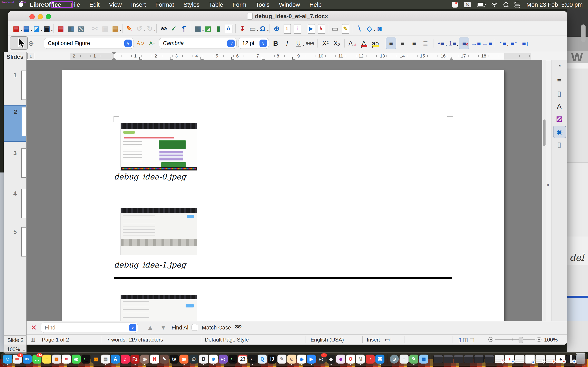  What do you see at coordinates (16, 29) in the screenshot?
I see `writer-doc-icon: ▤` at bounding box center [16, 29].